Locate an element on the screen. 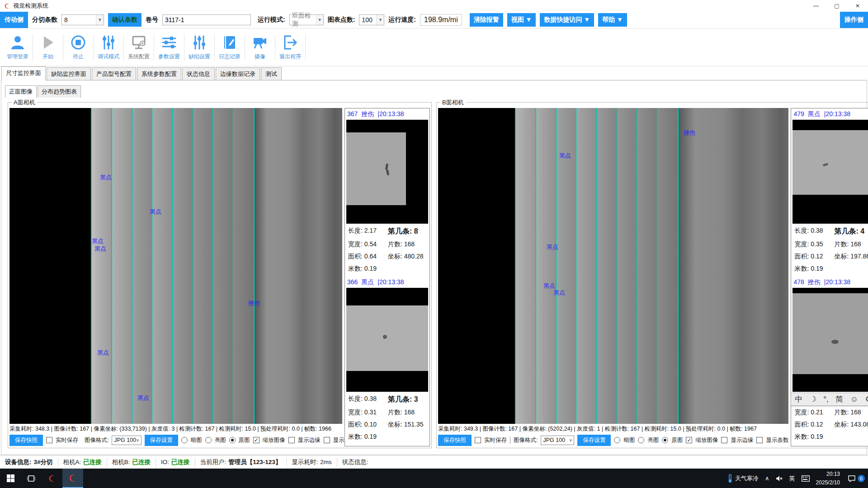 The image size is (868, 488). run-mode-select: 双面检测 ▼ is located at coordinates (307, 20).